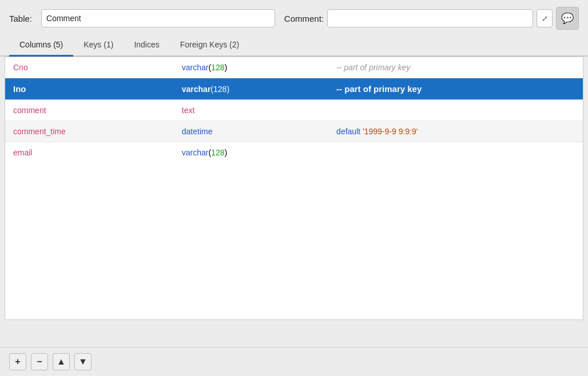  What do you see at coordinates (430, 18) in the screenshot?
I see `comment-input` at bounding box center [430, 18].